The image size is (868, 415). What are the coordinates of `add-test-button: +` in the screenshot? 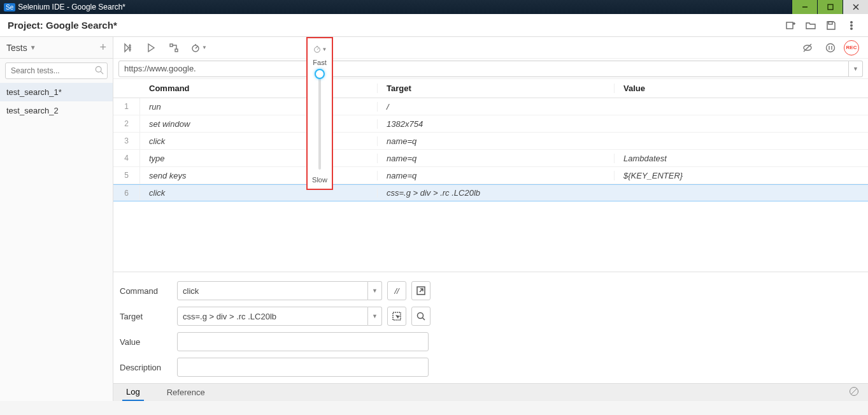 It's located at (103, 47).